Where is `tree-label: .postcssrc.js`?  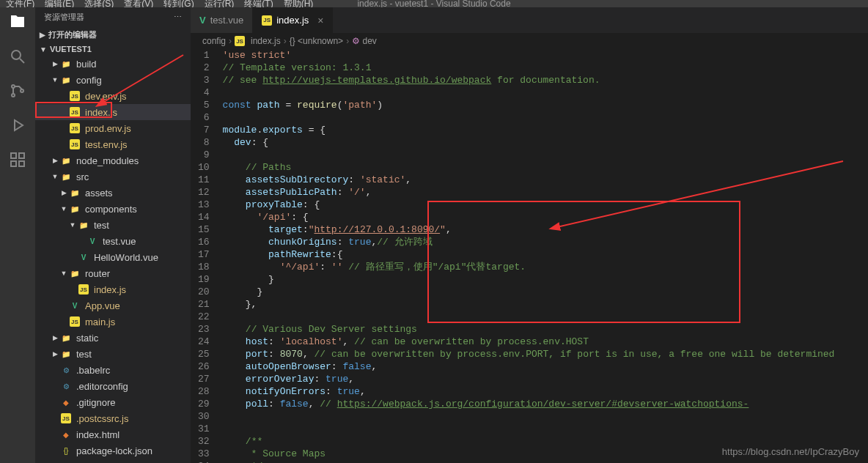
tree-label: .postcssrc.js is located at coordinates (103, 419).